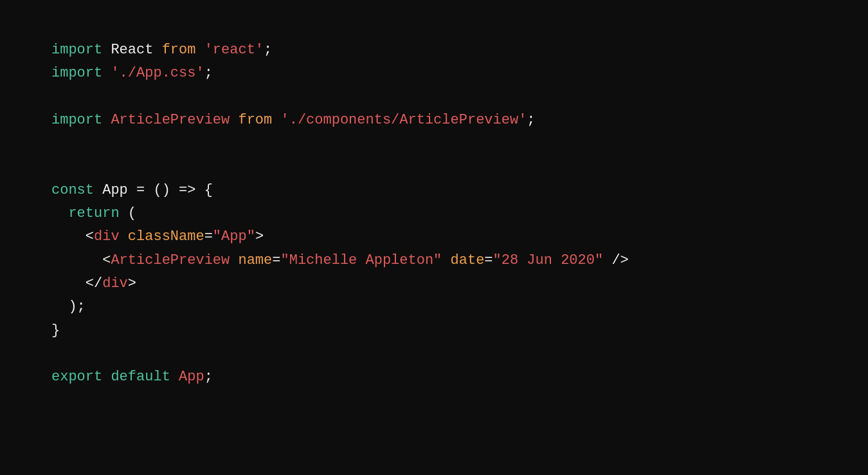 This screenshot has height=475, width=868. I want to click on code-line: import './App.css';, so click(434, 73).